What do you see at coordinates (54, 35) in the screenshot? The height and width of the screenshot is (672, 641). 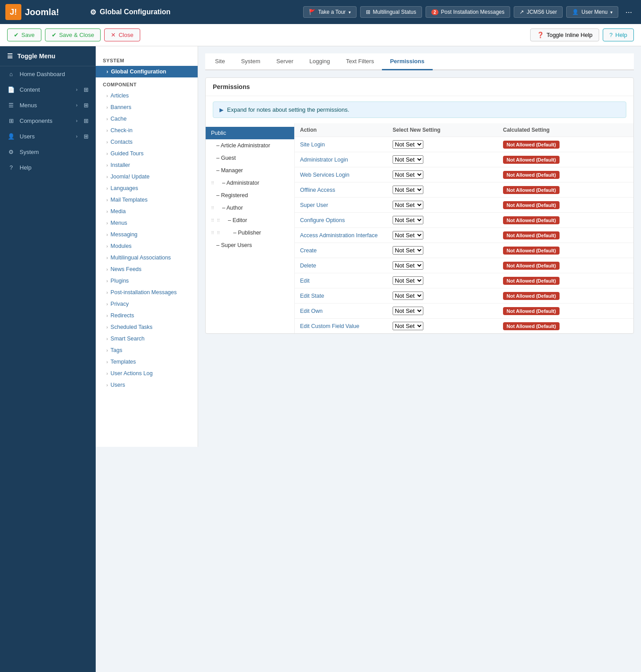 I see `save-close-icon: ✔` at bounding box center [54, 35].